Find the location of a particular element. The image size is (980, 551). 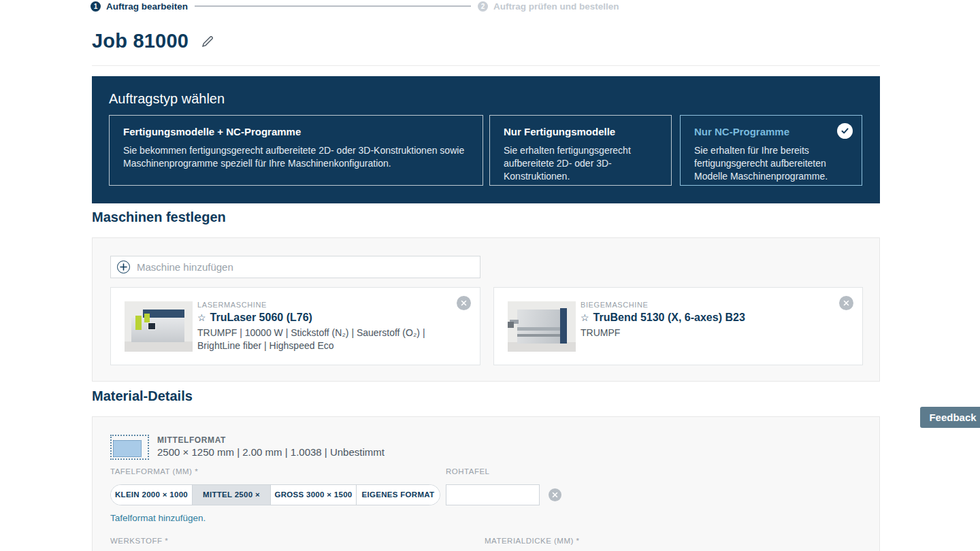

machine-details: TRUMPF is located at coordinates (706, 333).